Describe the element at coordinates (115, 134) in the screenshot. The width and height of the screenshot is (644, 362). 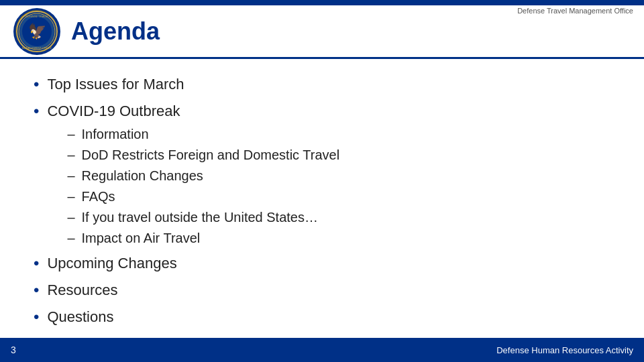
I see `sub-text-1: Information` at that location.